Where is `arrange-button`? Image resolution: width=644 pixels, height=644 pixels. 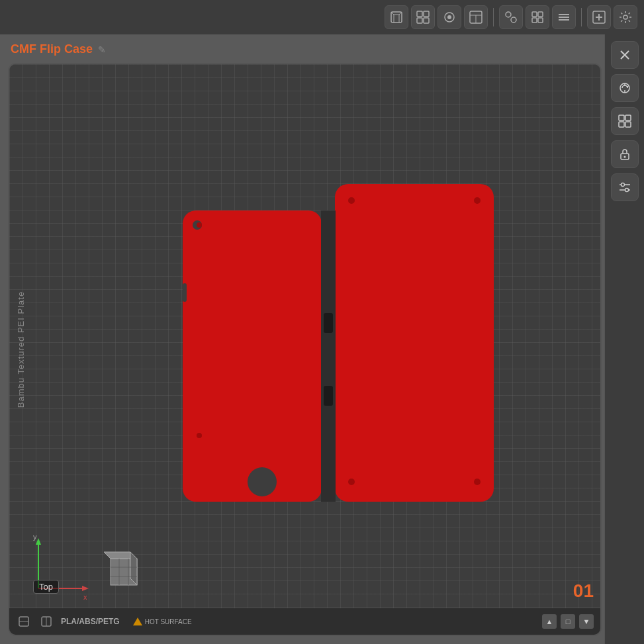 arrange-button is located at coordinates (625, 121).